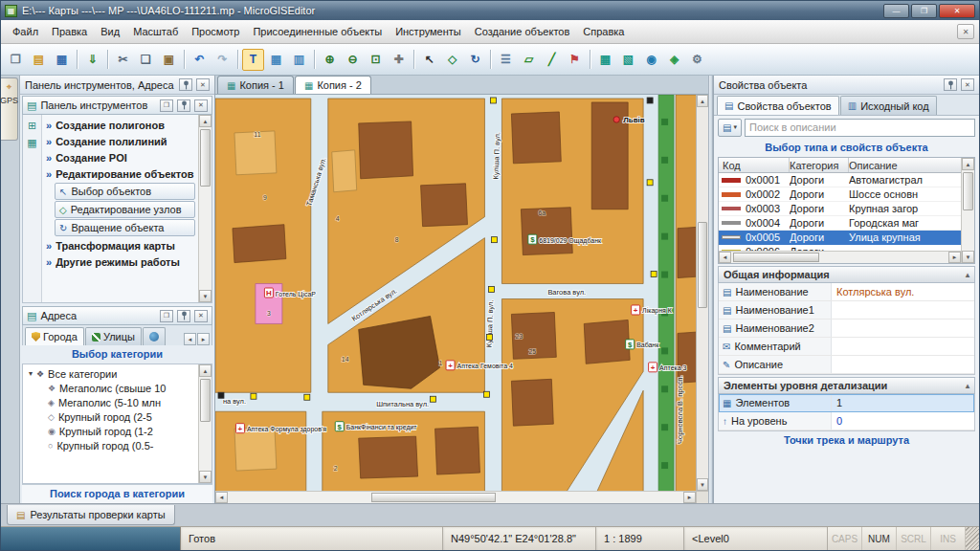  What do you see at coordinates (754, 165) in the screenshot?
I see `column-header-0: Код` at bounding box center [754, 165].